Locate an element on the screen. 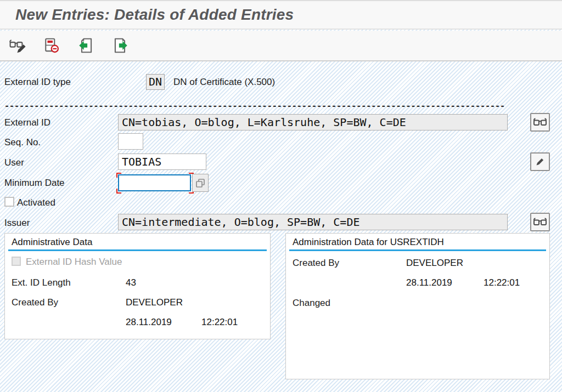  activated-label: Activated is located at coordinates (36, 203).